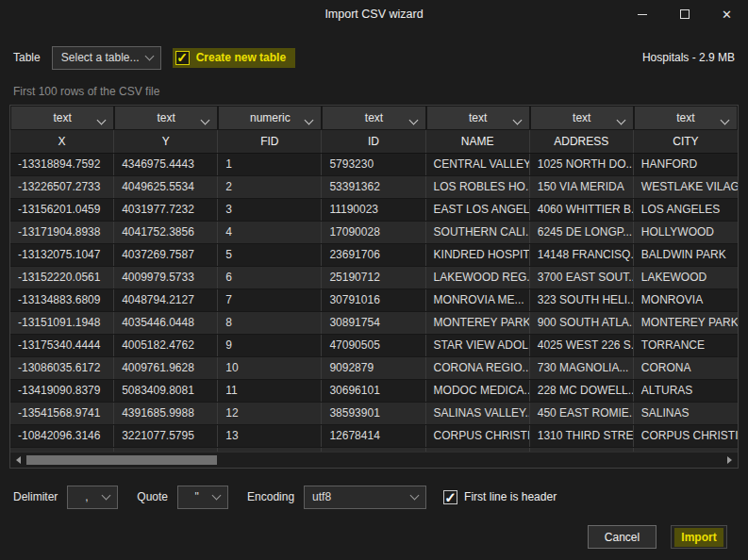 The width and height of the screenshot is (748, 560). I want to click on table-cell: -13318894.7592, so click(62, 164).